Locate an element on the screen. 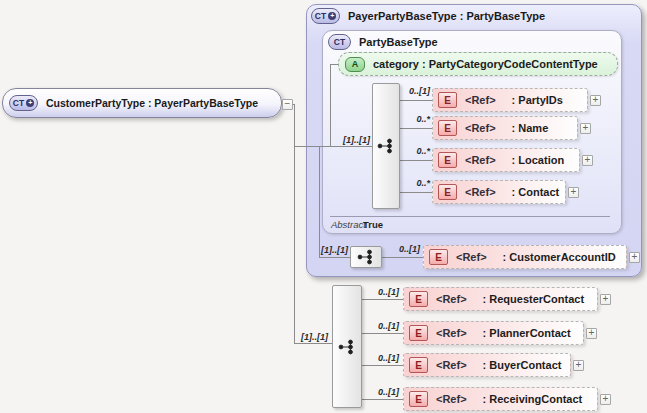  element-name: : CustomerAccountID is located at coordinates (560, 257).